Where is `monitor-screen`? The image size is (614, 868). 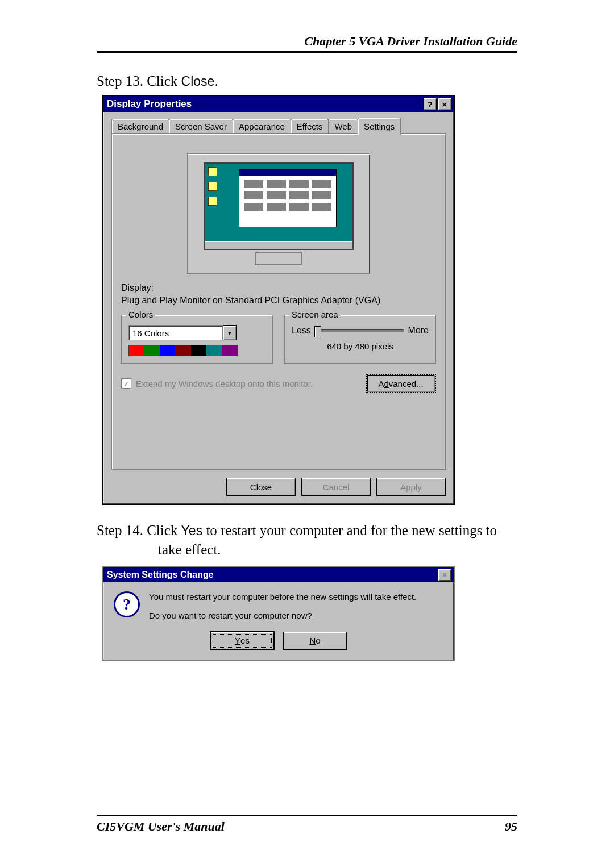
monitor-screen is located at coordinates (279, 206).